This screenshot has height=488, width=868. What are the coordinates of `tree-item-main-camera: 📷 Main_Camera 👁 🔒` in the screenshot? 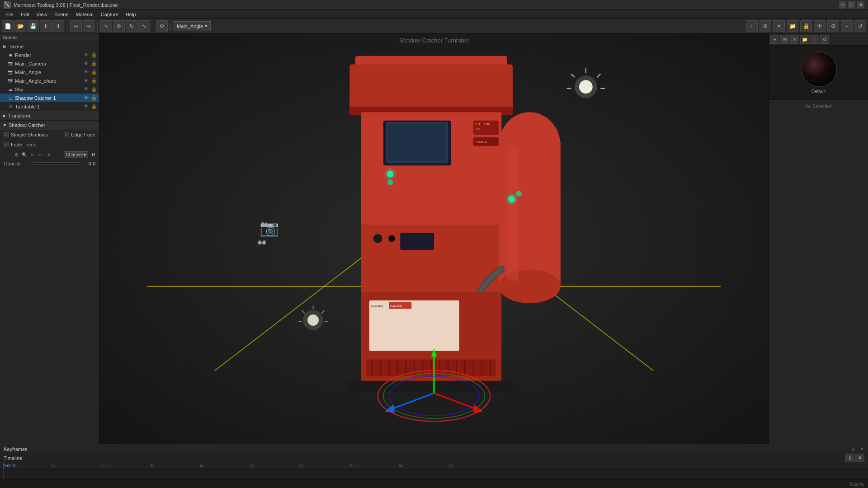 It's located at (50, 63).